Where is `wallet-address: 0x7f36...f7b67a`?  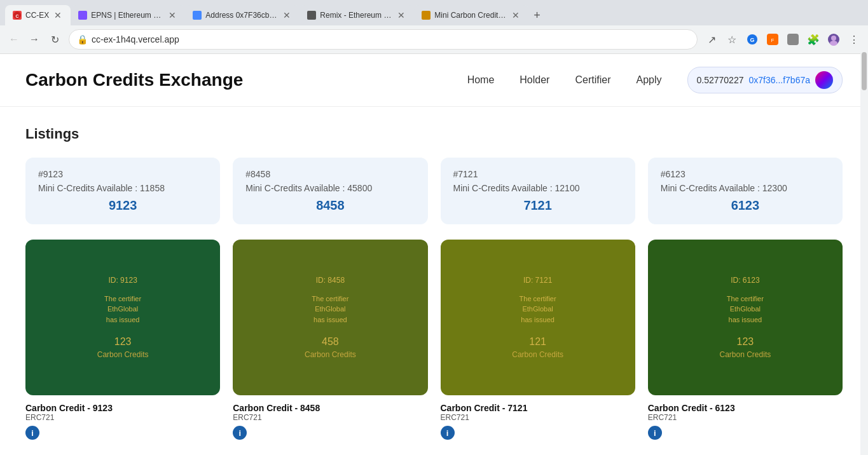
wallet-address: 0x7f36...f7b67a is located at coordinates (780, 80).